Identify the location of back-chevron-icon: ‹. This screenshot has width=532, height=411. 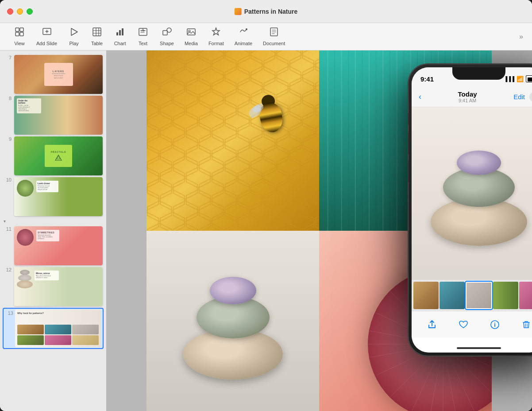
(420, 97).